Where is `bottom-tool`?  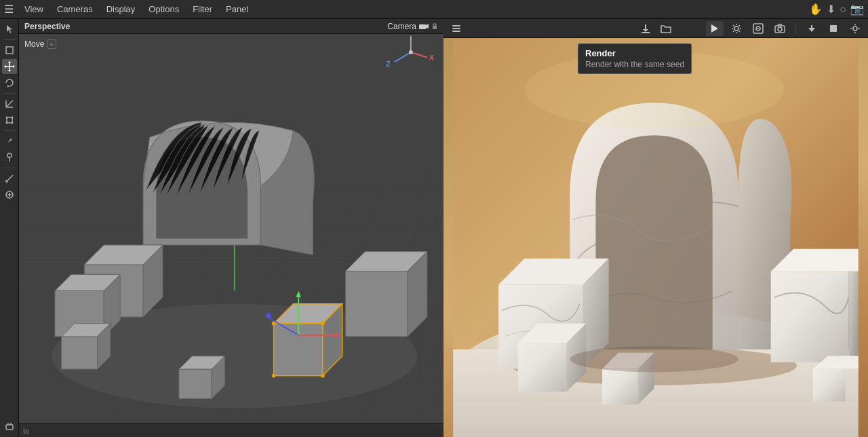 bottom-tool is located at coordinates (9, 427).